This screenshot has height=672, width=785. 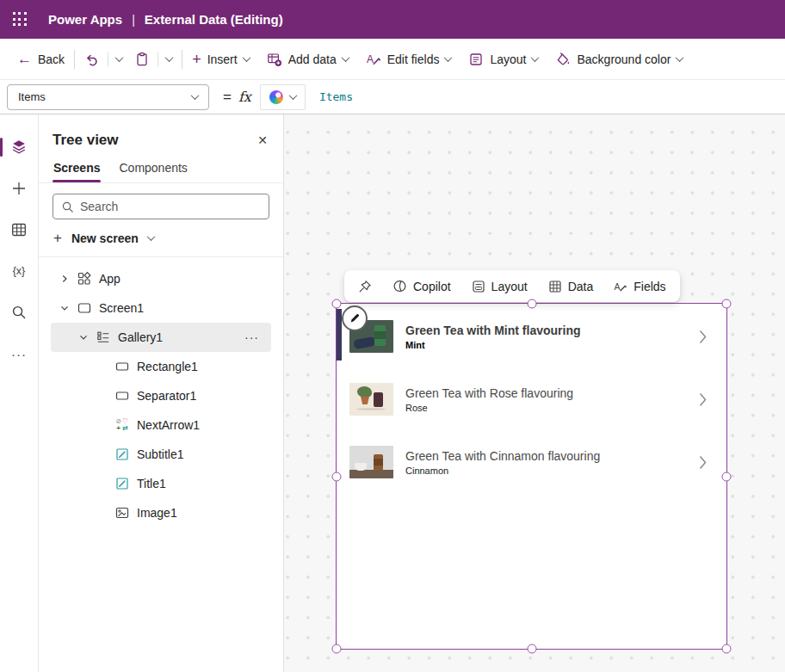 I want to click on edit-fields-button: A Edit fields, so click(x=409, y=59).